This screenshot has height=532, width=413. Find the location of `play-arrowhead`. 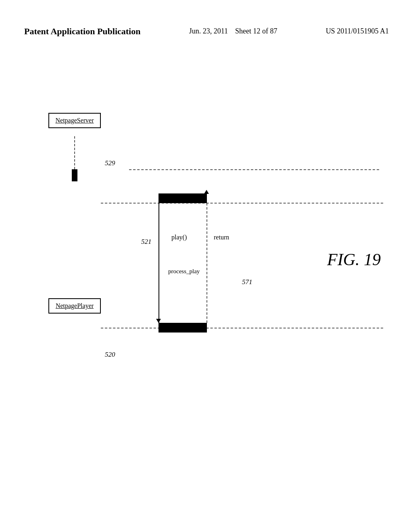

play-arrowhead is located at coordinates (159, 321).